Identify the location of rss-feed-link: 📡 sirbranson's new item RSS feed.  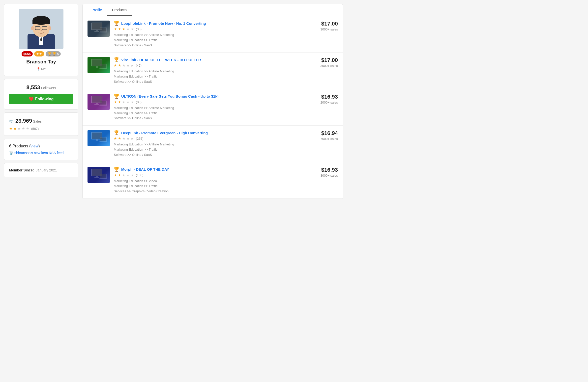
(41, 153).